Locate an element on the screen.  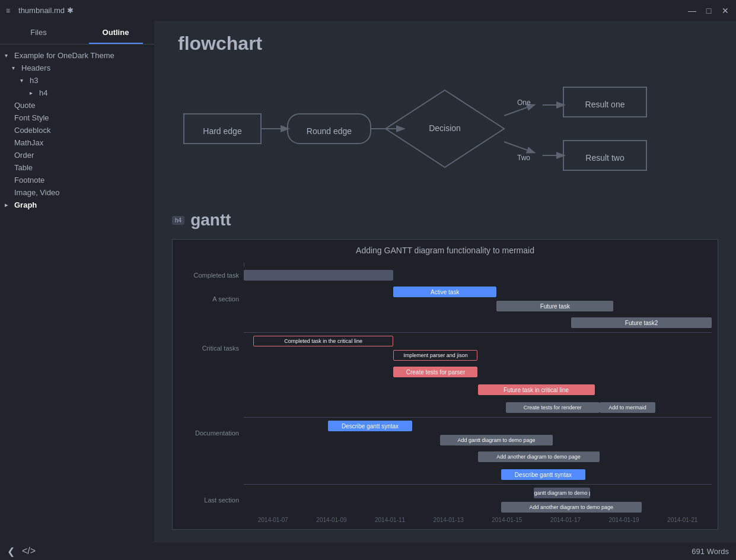
sidebar-item-table: Table is located at coordinates (77, 167).